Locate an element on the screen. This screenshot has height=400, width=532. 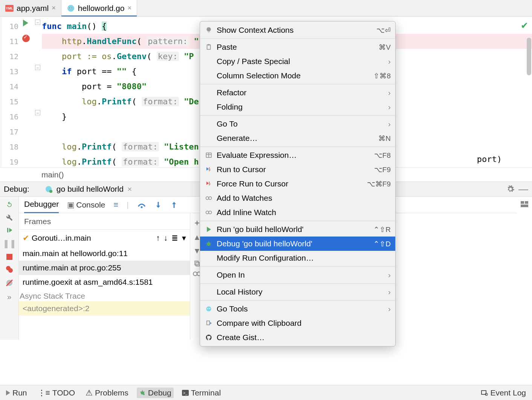
tab-debugger: Debugger is located at coordinates (41, 205).